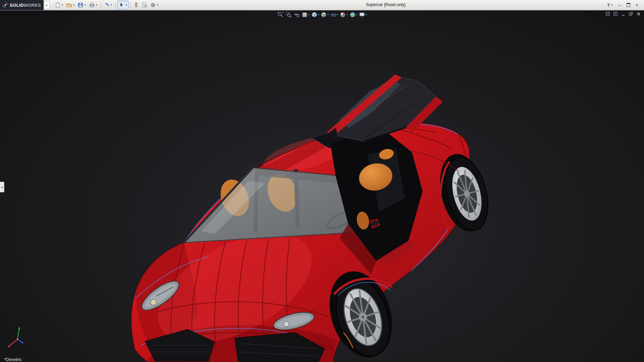  I want to click on zoom-to-area-icon, so click(288, 15).